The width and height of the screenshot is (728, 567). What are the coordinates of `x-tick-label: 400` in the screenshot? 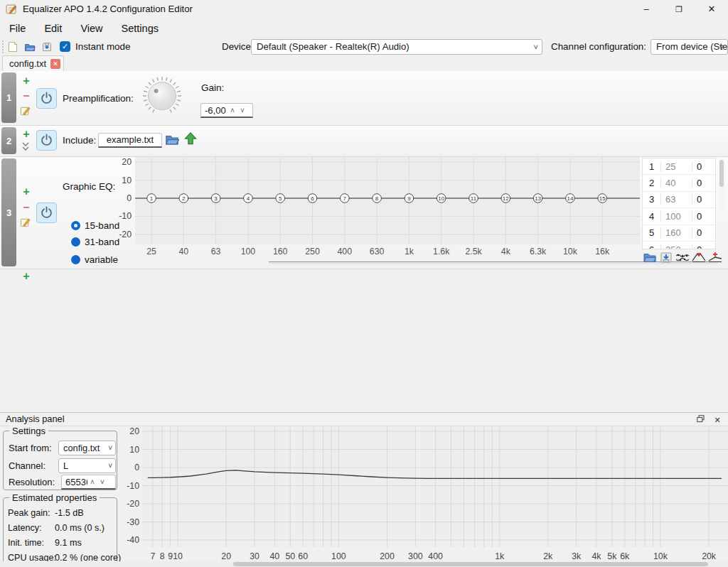 It's located at (435, 556).